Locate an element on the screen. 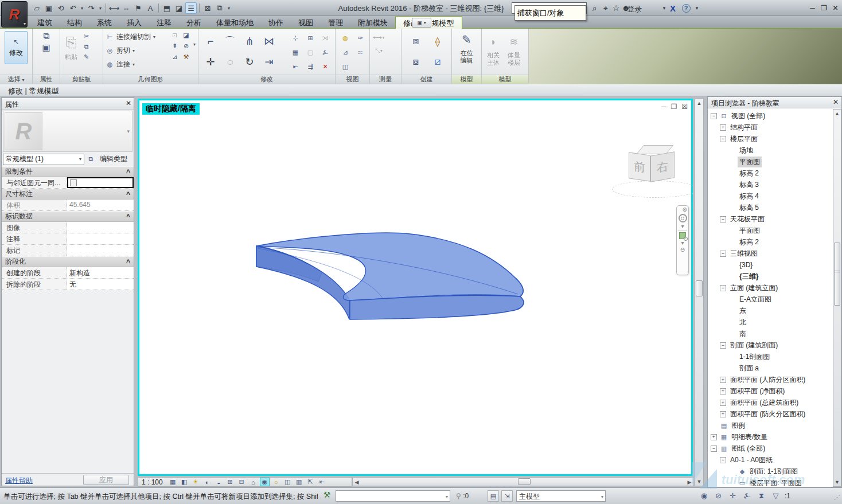 The height and width of the screenshot is (504, 842). tree-item-label: 图纸 (全部) is located at coordinates (748, 448).